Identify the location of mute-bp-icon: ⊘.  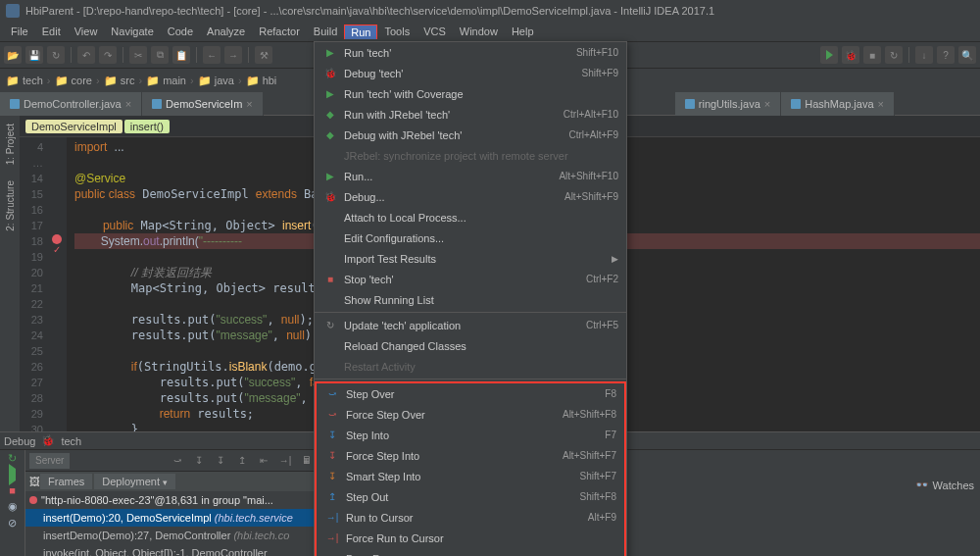
(12, 524).